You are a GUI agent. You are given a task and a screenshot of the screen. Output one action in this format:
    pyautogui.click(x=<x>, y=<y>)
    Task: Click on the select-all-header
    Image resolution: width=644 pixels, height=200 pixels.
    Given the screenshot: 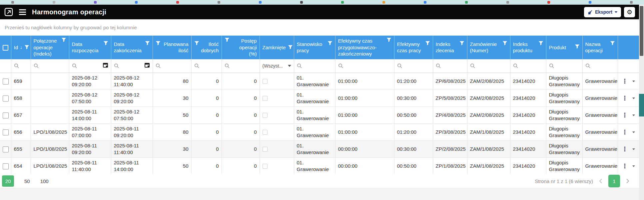 What is the action you would take?
    pyautogui.click(x=5, y=47)
    